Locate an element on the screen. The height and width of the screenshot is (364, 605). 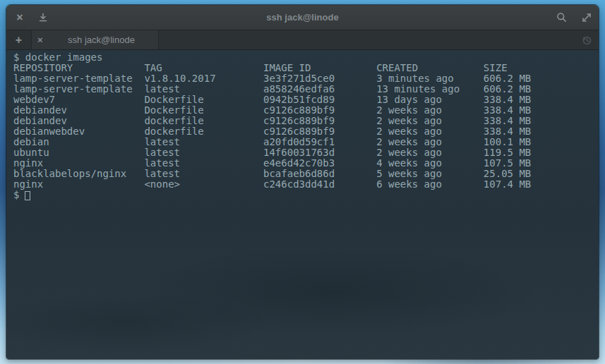
download-button is located at coordinates (43, 18).